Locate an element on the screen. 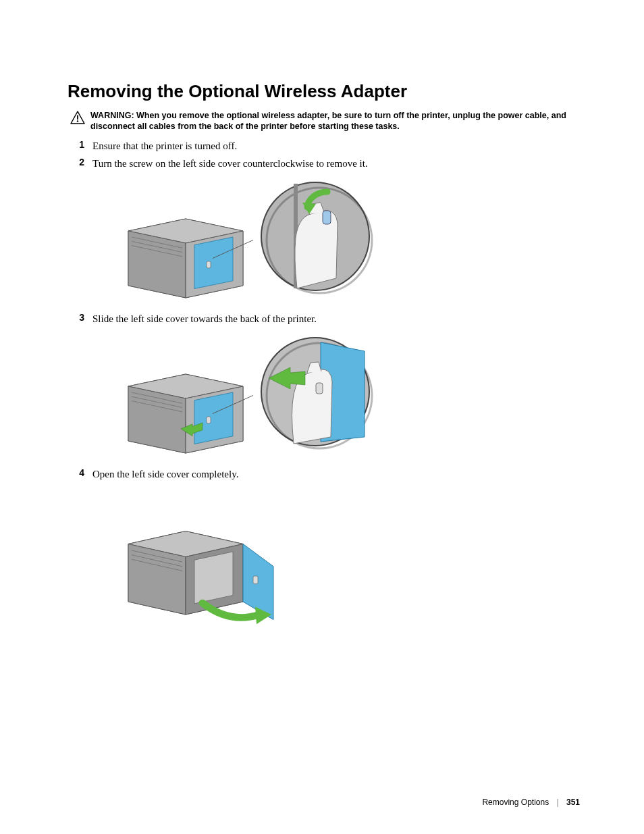 This screenshot has height=834, width=644. step-4: 4 Open the left side cover completely. is located at coordinates (324, 474).